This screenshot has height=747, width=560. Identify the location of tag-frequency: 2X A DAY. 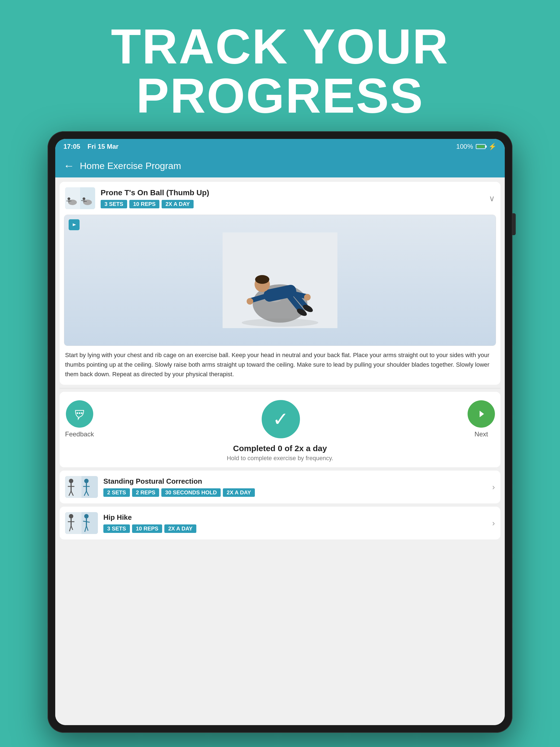
(178, 204).